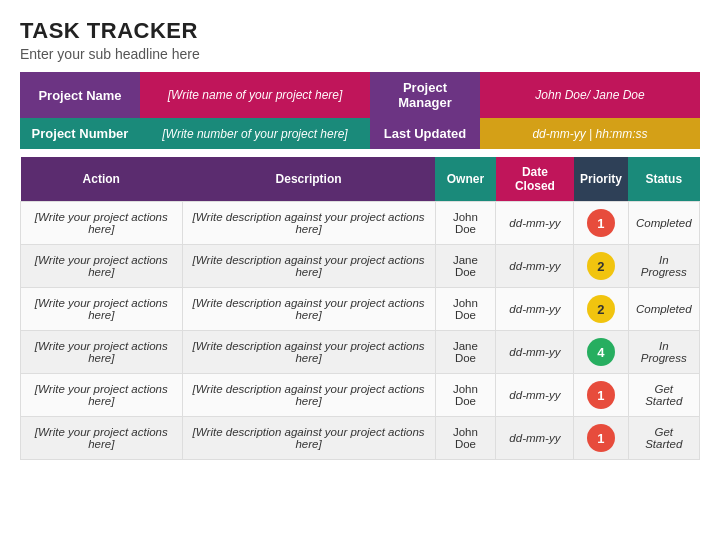 This screenshot has height=540, width=720. What do you see at coordinates (601, 352) in the screenshot?
I see `priority-cell: 4` at bounding box center [601, 352].